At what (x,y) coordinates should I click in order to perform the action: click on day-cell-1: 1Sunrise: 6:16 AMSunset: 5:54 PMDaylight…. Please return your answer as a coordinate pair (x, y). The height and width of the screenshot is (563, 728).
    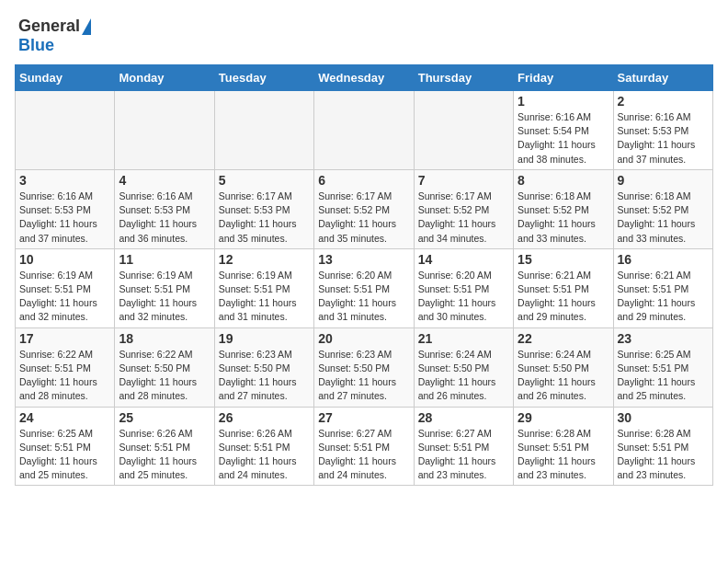
    Looking at the image, I should click on (563, 131).